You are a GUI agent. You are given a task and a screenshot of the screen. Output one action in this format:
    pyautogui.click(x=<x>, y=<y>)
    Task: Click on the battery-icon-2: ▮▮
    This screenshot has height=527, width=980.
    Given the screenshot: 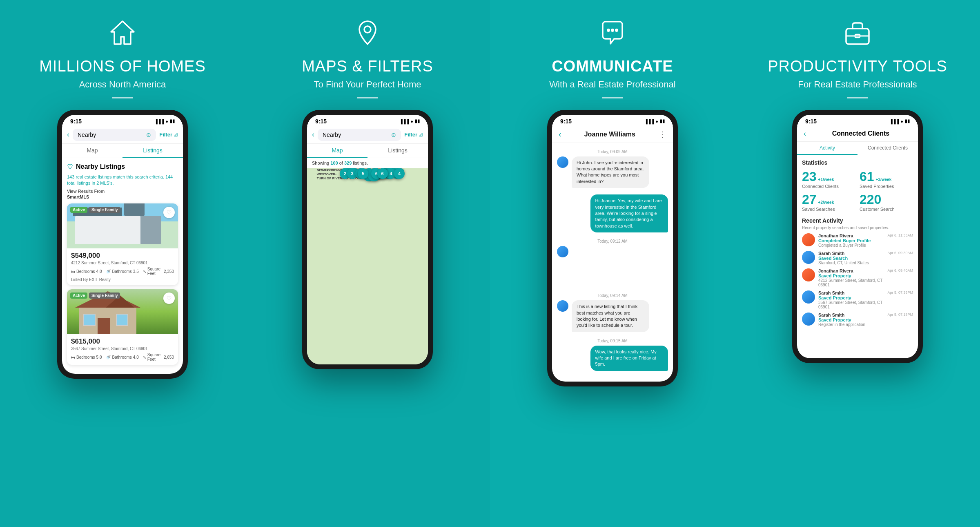 What is the action you would take?
    pyautogui.click(x=417, y=121)
    